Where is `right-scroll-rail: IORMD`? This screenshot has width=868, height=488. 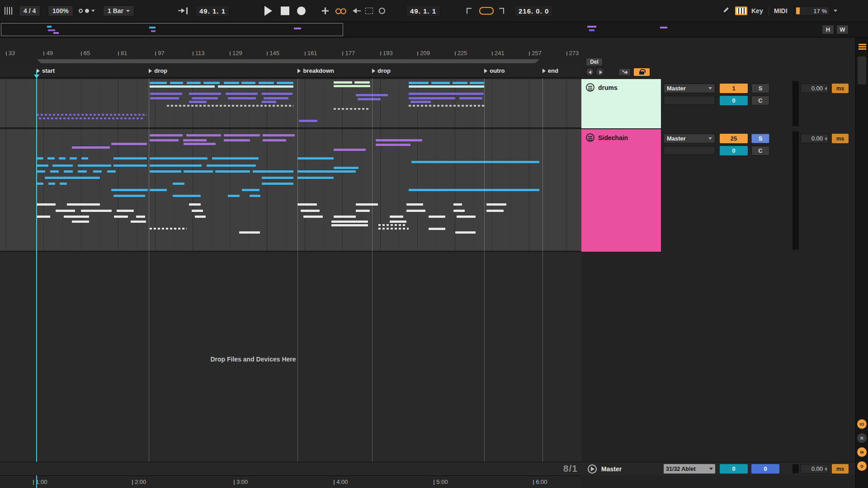
right-scroll-rail: IORMD is located at coordinates (862, 263).